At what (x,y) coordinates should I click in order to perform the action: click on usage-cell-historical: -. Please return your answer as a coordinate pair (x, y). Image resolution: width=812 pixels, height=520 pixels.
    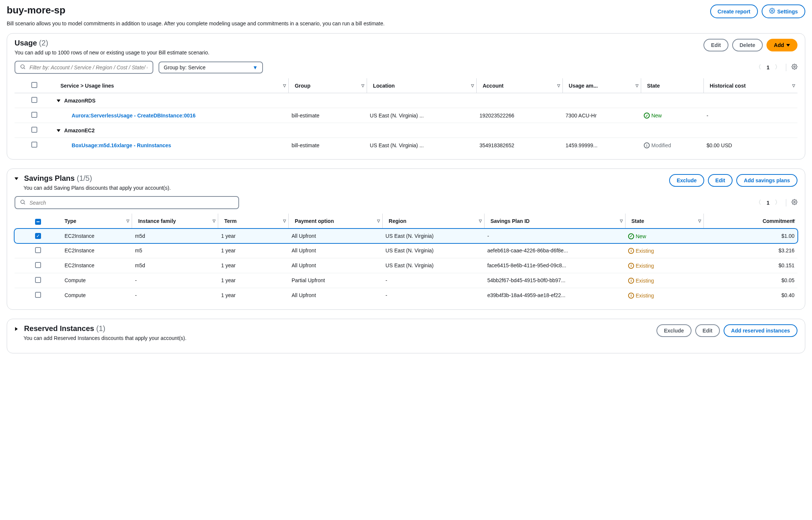
    Looking at the image, I should click on (750, 116).